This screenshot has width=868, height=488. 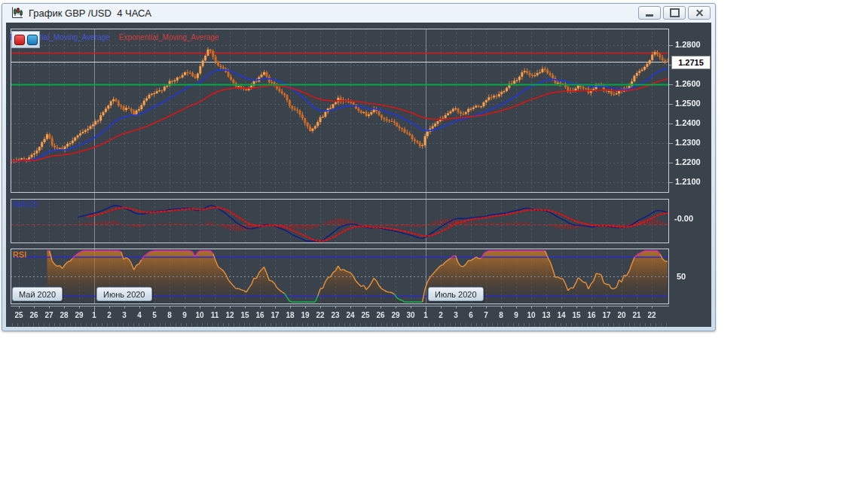 What do you see at coordinates (456, 294) in the screenshot?
I see `month-label-july: Июль 2020` at bounding box center [456, 294].